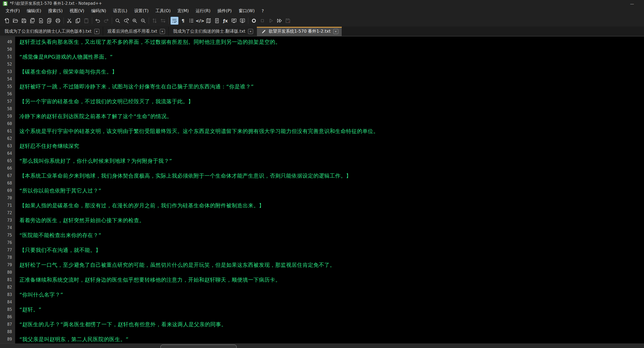 This screenshot has width=644, height=348. What do you see at coordinates (224, 11) in the screenshot?
I see `menu-plugins: 插件(P)` at bounding box center [224, 11].